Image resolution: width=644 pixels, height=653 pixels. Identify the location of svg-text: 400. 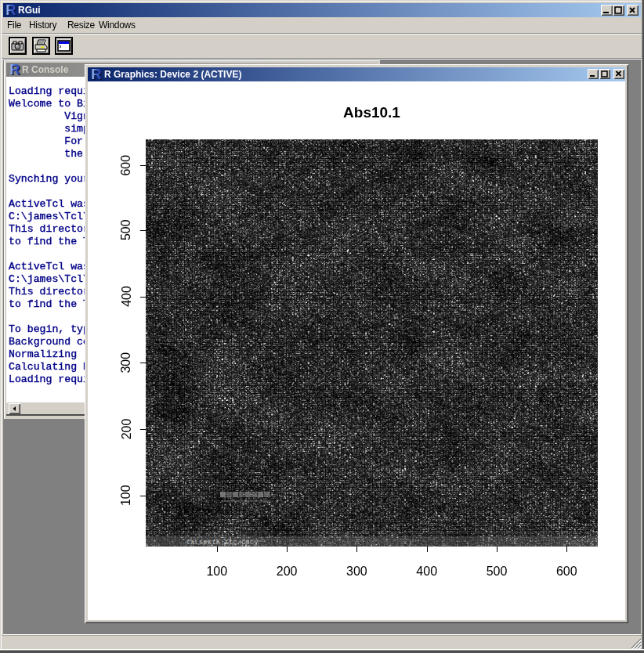
(127, 296).